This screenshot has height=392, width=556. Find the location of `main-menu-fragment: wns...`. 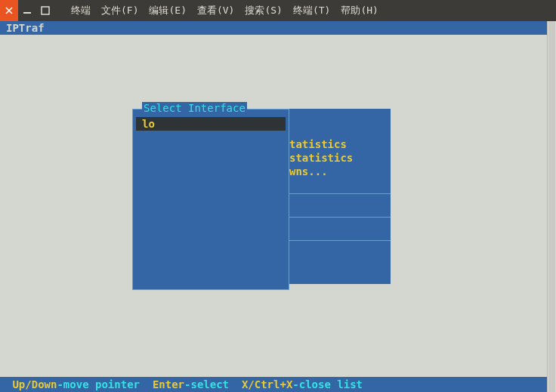

main-menu-fragment: wns... is located at coordinates (339, 171).